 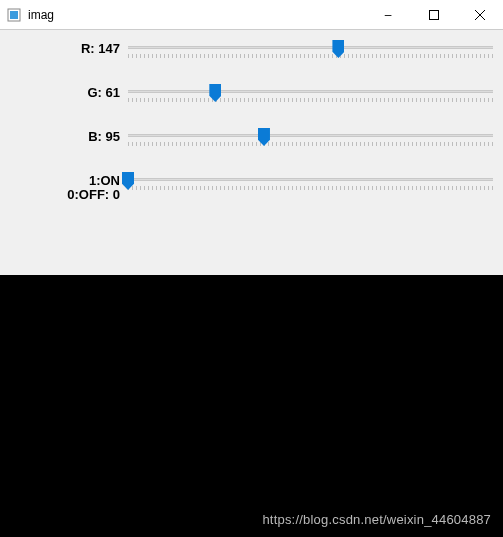 I want to click on close-icon, so click(x=480, y=15).